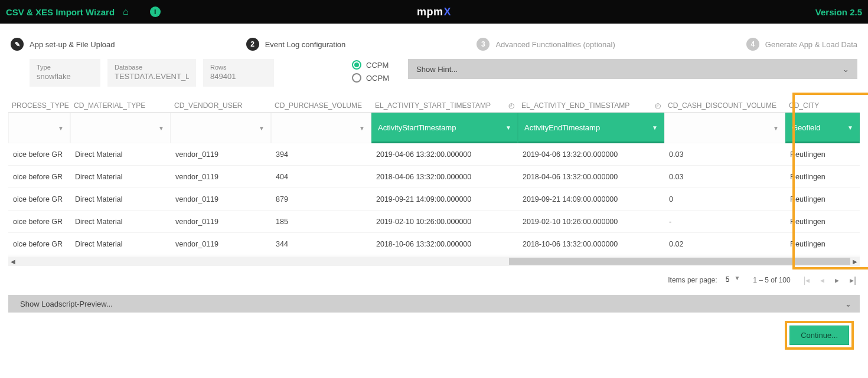 Image resolution: width=868 pixels, height=378 pixels. Describe the element at coordinates (855, 262) in the screenshot. I see `scroll-right-icon: ▶` at that location.